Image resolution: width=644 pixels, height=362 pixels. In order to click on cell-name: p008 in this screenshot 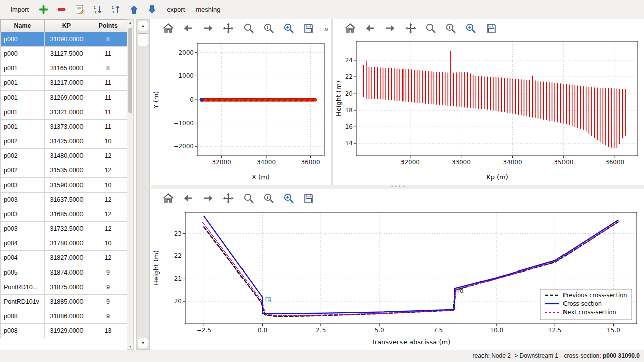, I will do `click(23, 317)`.